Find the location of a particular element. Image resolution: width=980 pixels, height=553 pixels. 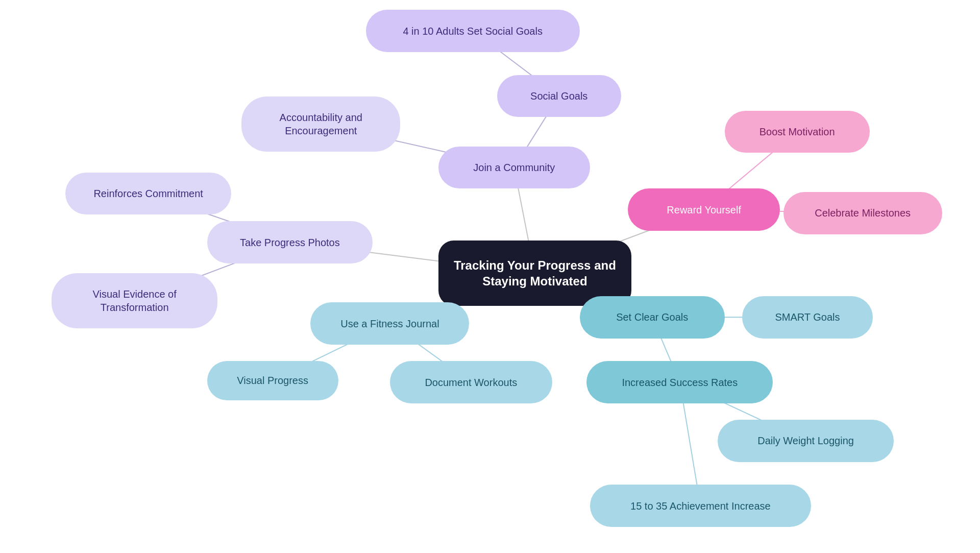

node-join_community: Join a Community is located at coordinates (514, 167).